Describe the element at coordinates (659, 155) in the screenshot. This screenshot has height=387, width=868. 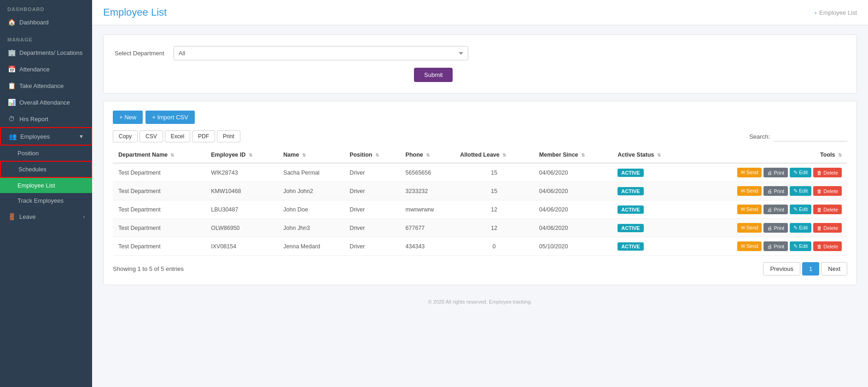
I see `sort-status-icon: ⇅` at that location.